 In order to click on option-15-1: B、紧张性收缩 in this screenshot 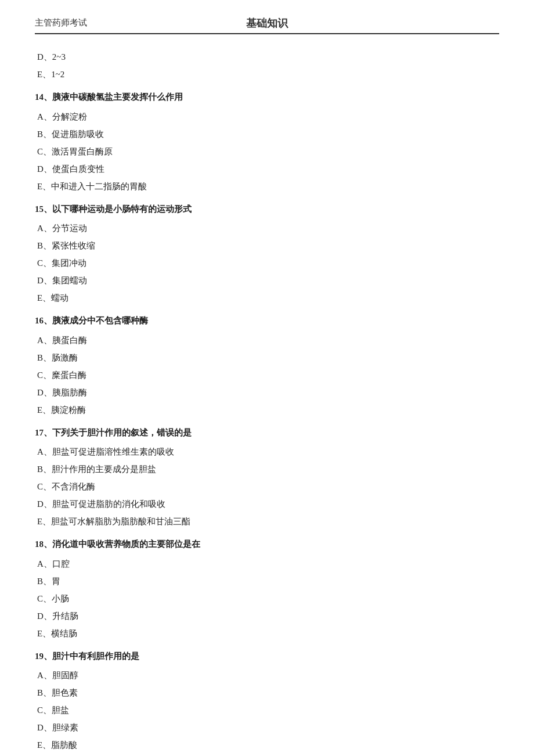, I will do `click(268, 246)`.